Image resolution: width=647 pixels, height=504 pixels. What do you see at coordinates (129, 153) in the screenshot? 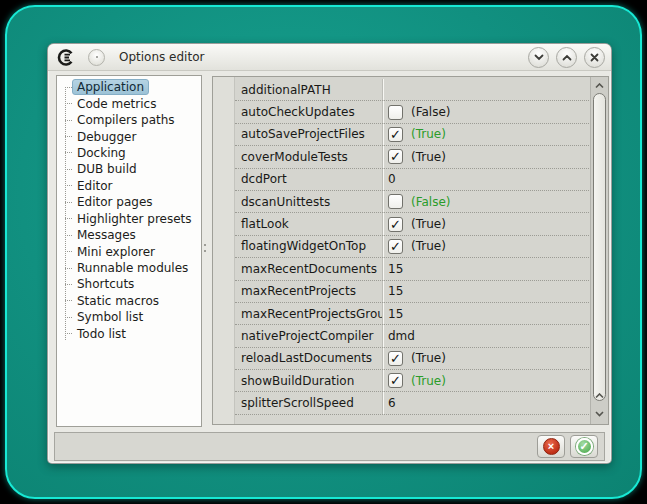
I see `sidebar-item-docking: Docking` at bounding box center [129, 153].